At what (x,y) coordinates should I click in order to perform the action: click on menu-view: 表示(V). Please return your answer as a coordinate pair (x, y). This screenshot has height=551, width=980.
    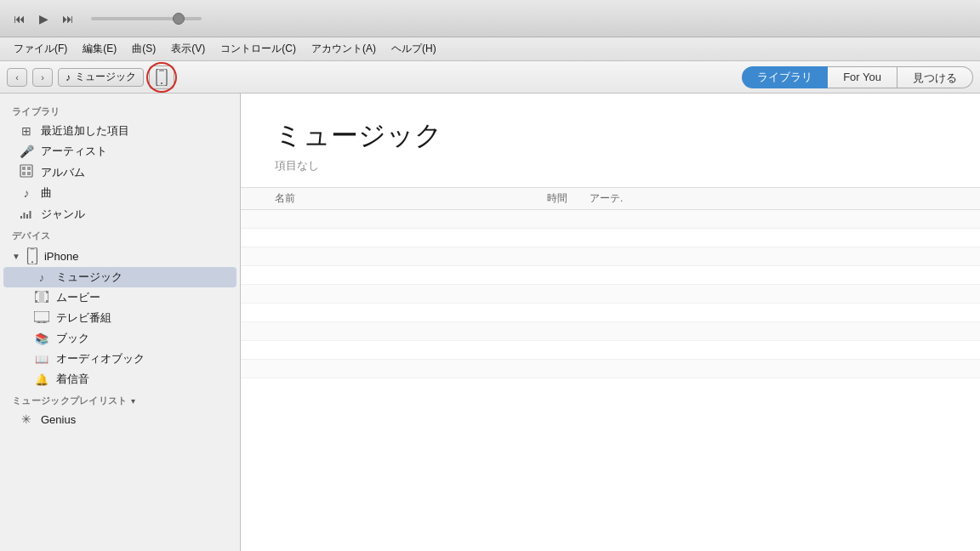
    Looking at the image, I should click on (188, 49).